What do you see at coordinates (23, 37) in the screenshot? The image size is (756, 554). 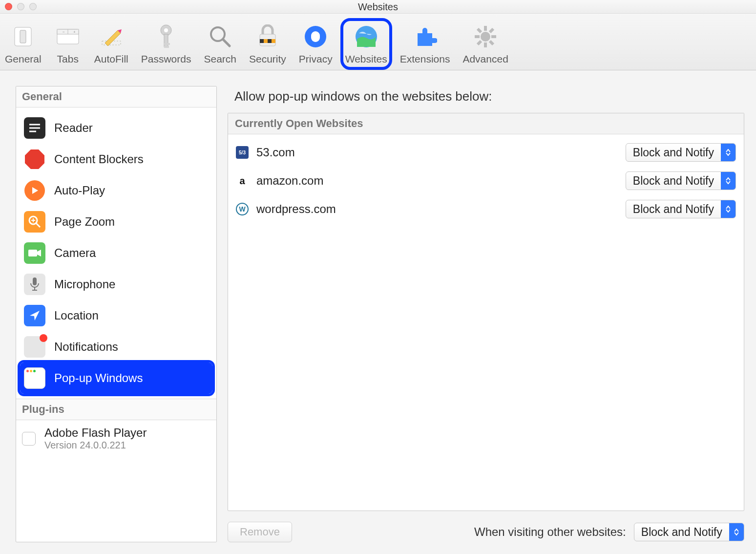 I see `general-icon` at bounding box center [23, 37].